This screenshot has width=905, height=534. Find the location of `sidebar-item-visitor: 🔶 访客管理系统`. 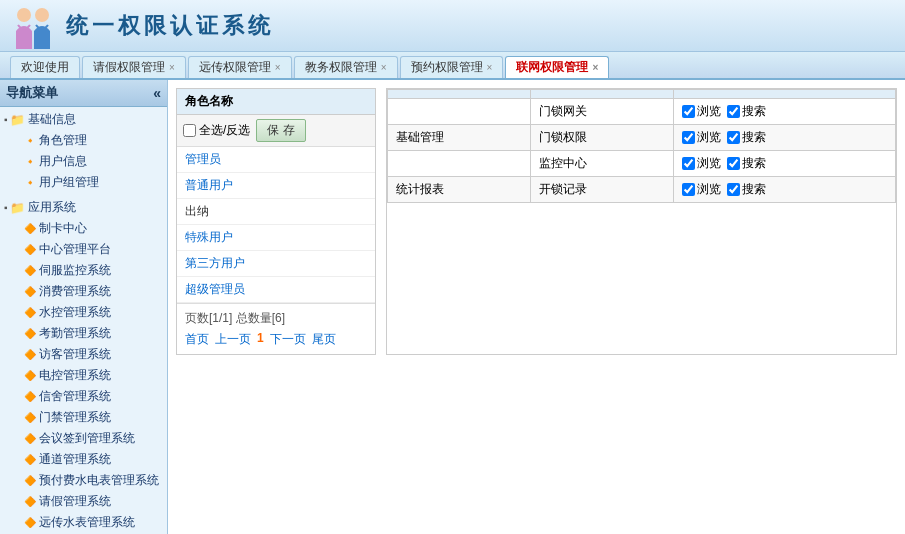

sidebar-item-visitor: 🔶 访客管理系统 is located at coordinates (84, 354).